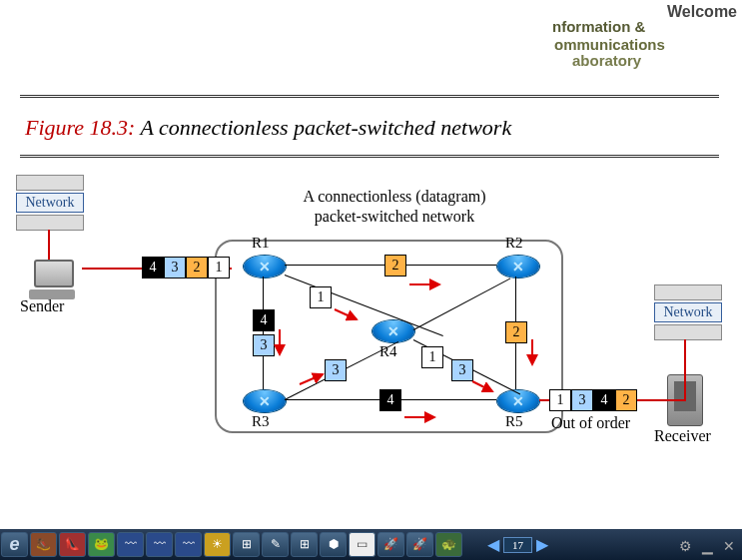  Describe the element at coordinates (50, 183) in the screenshot. I see `sender-stack-layer` at that location.